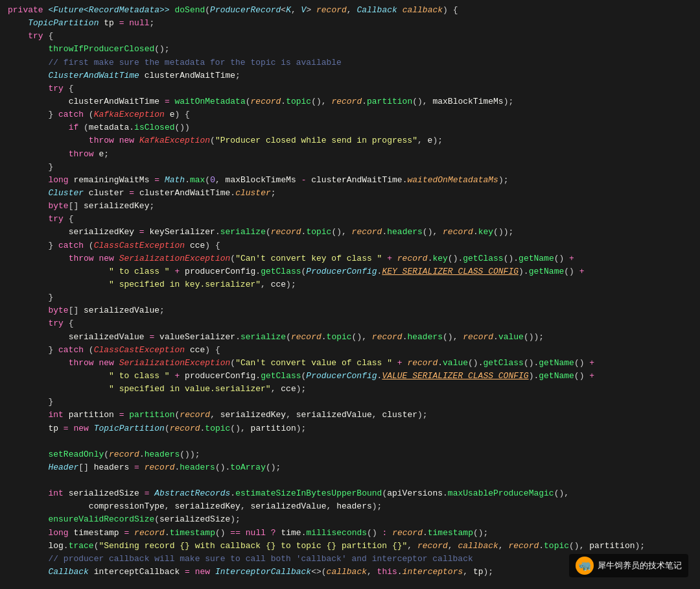 The height and width of the screenshot is (589, 700). What do you see at coordinates (350, 193) in the screenshot?
I see `code-line-15: Cluster cluster = clusterAndWaitTime.clu…` at bounding box center [350, 193].